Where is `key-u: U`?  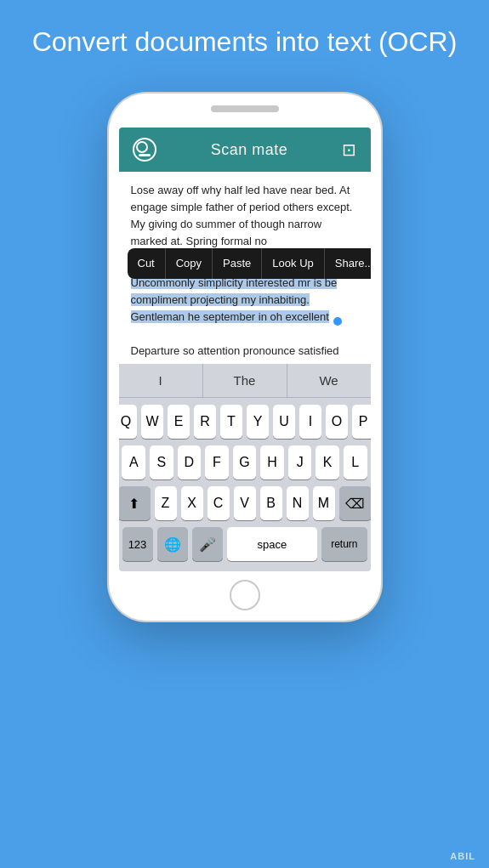
key-u: U is located at coordinates (284, 422).